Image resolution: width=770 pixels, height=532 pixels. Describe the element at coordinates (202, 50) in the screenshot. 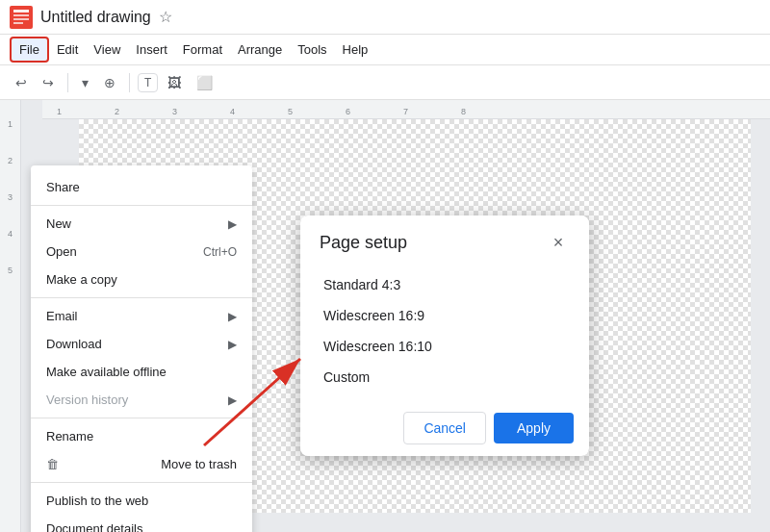

I see `menu-format: Format` at that location.